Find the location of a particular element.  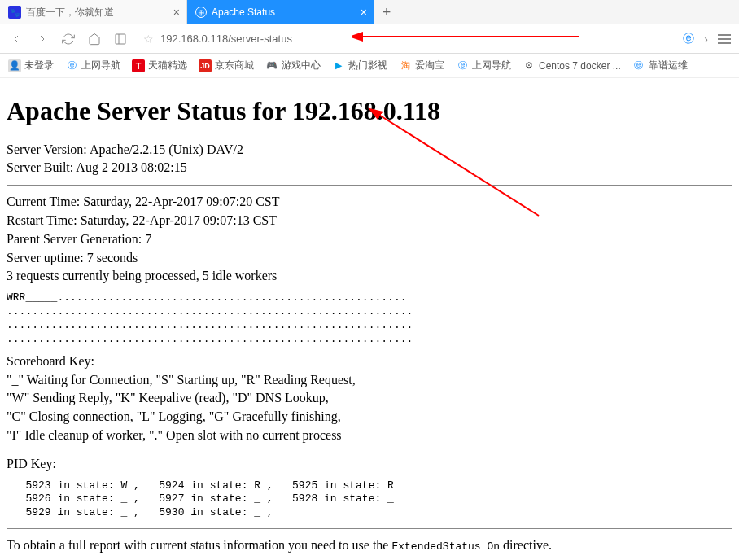

server-version: Server Version: Apache/2.2.15 (Unix) DAV… is located at coordinates (370, 150).